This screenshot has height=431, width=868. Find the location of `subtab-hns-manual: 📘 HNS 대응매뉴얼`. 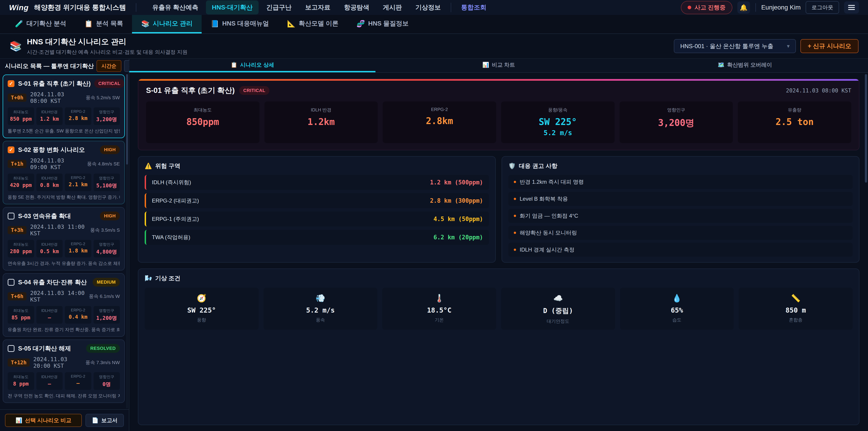

subtab-hns-manual: 📘 HNS 대응매뉴얼 is located at coordinates (240, 24).